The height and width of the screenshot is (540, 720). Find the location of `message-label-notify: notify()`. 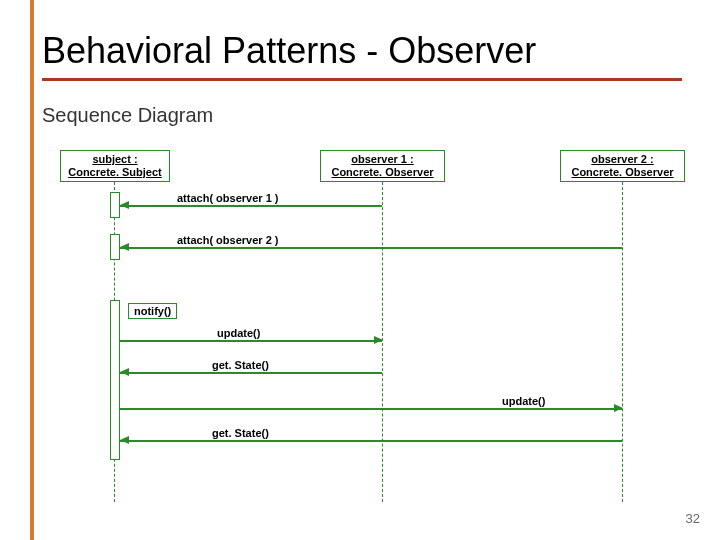

message-label-notify: notify() is located at coordinates (152, 311).